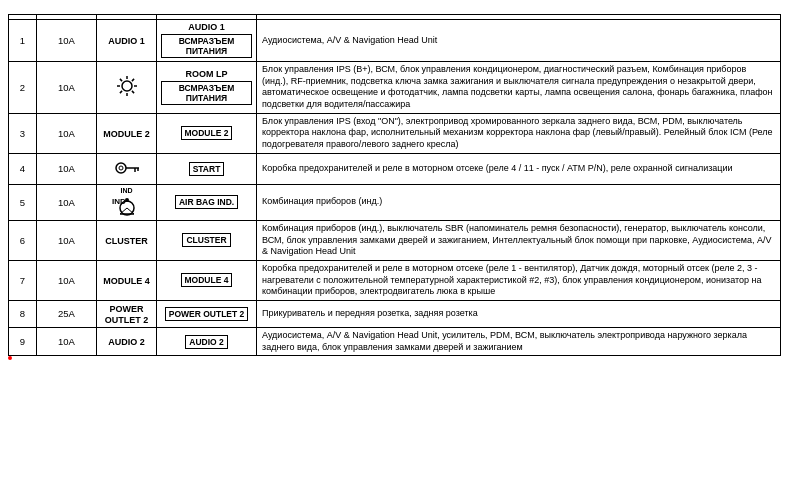 The height and width of the screenshot is (502, 789). What do you see at coordinates (207, 41) in the screenshot?
I see `cell-name: AUDIO 1ВСМРАЗЪЕМ ПИТАНИЯ` at bounding box center [207, 41].